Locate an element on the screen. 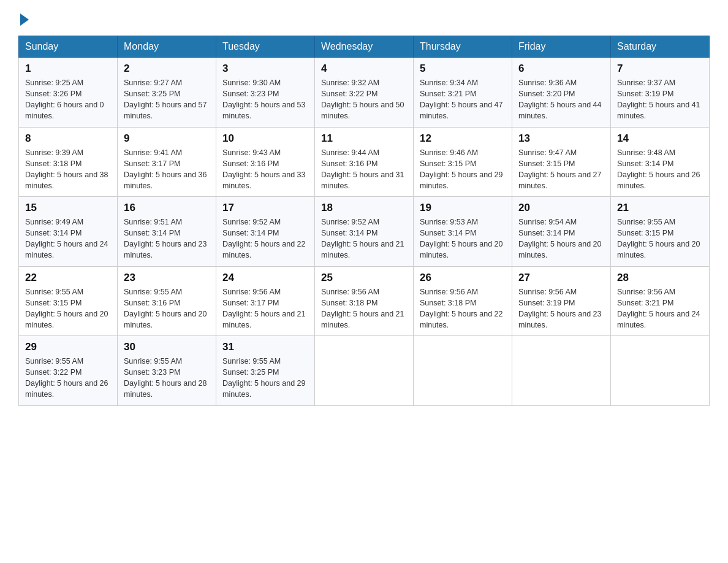 This screenshot has height=563, width=728. day-info: Sunrise: 9:44 AMSunset: 3:16 PMDaylight:… is located at coordinates (363, 169).